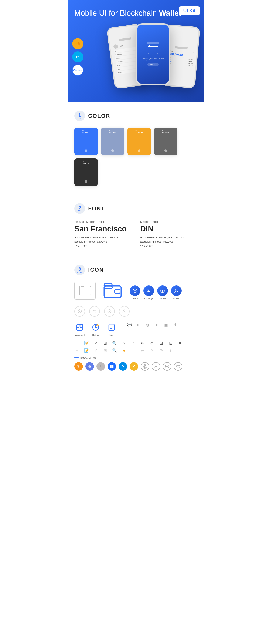 The height and width of the screenshot is (644, 272). Describe the element at coordinates (136, 312) in the screenshot. I see `ghost-icons-row` at that location.